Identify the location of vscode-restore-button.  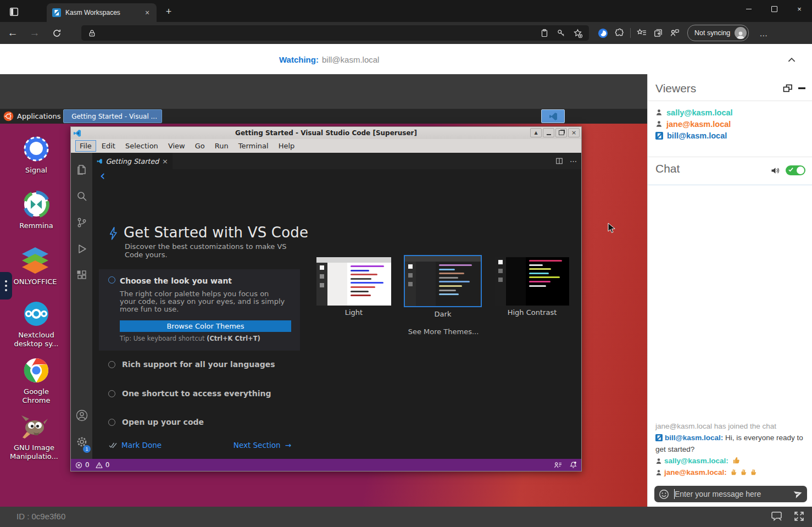
(561, 133).